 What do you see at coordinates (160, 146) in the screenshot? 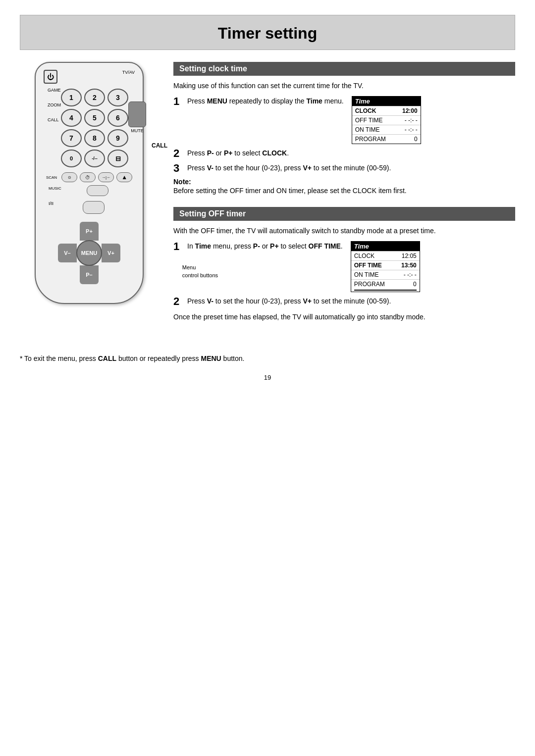
I see `call-outside-label: CALL` at bounding box center [160, 146].